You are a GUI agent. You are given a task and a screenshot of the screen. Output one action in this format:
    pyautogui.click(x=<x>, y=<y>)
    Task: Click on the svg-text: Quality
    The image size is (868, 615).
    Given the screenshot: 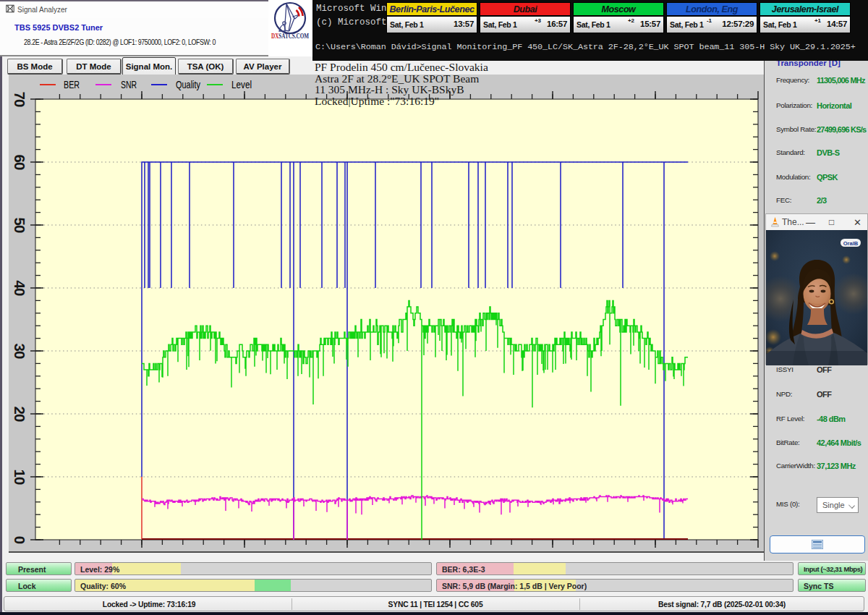 What is the action you would take?
    pyautogui.click(x=188, y=84)
    